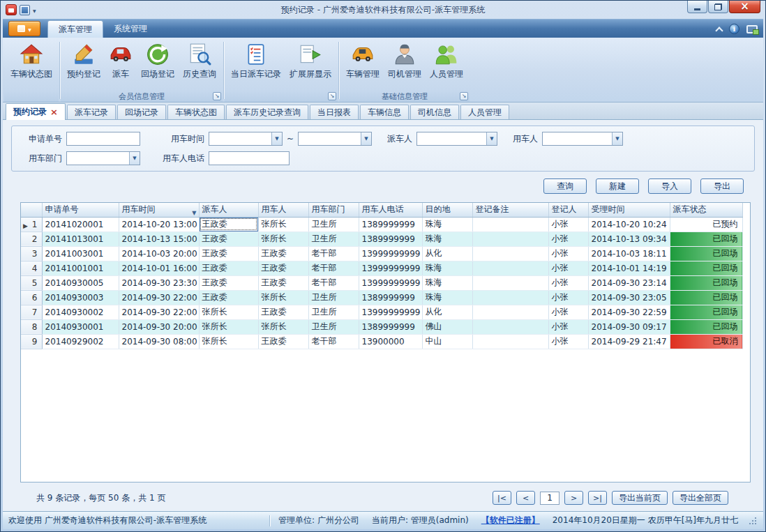 This screenshot has width=766, height=532. What do you see at coordinates (568, 210) in the screenshot?
I see `column-header: 登记人` at bounding box center [568, 210].